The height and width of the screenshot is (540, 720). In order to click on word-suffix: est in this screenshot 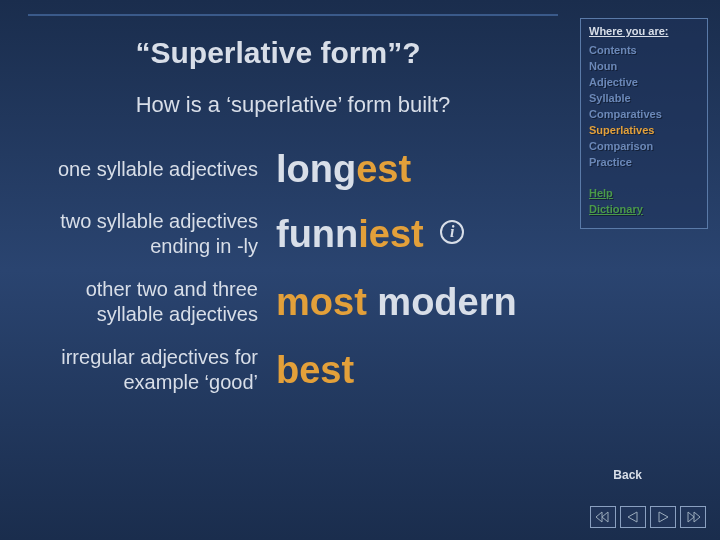, I will do `click(384, 169)`.